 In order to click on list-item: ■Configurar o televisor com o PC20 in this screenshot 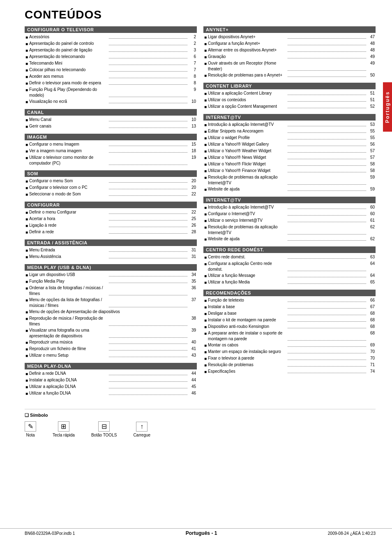, I will do `click(111, 188)`.